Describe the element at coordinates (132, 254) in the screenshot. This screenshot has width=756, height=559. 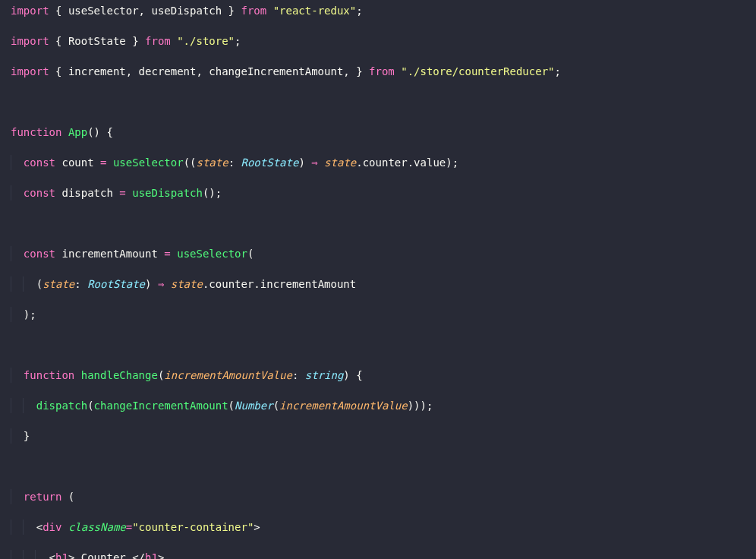
I see `code-text: const incrementAmount = useSelector(` at that location.